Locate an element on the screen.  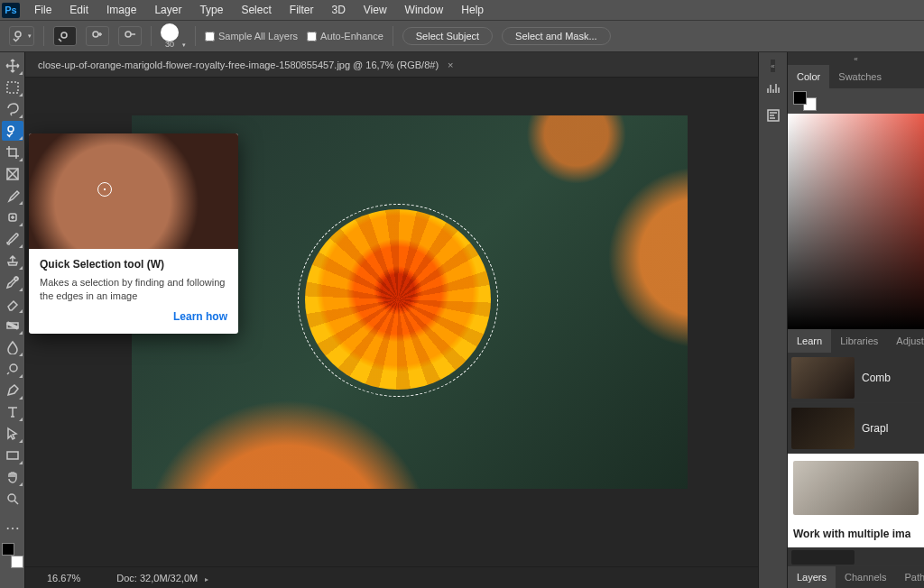
path-selection-tool is located at coordinates (13, 434).